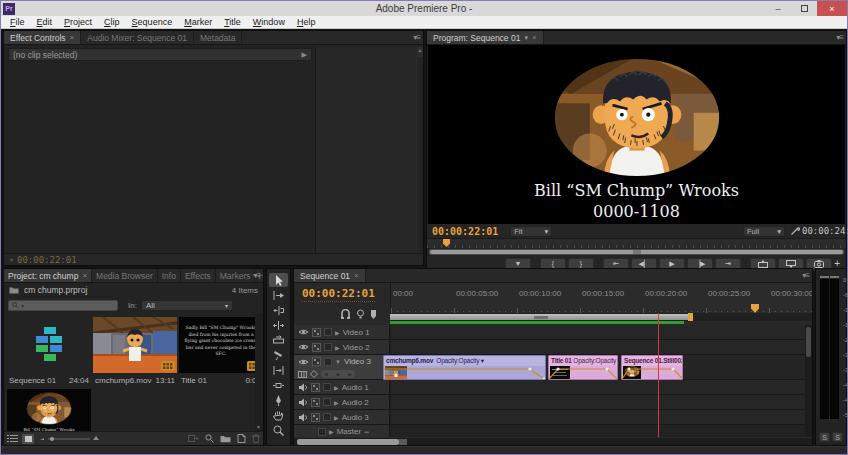 This screenshot has width=848, height=455. I want to click on menu-help: Help, so click(306, 22).